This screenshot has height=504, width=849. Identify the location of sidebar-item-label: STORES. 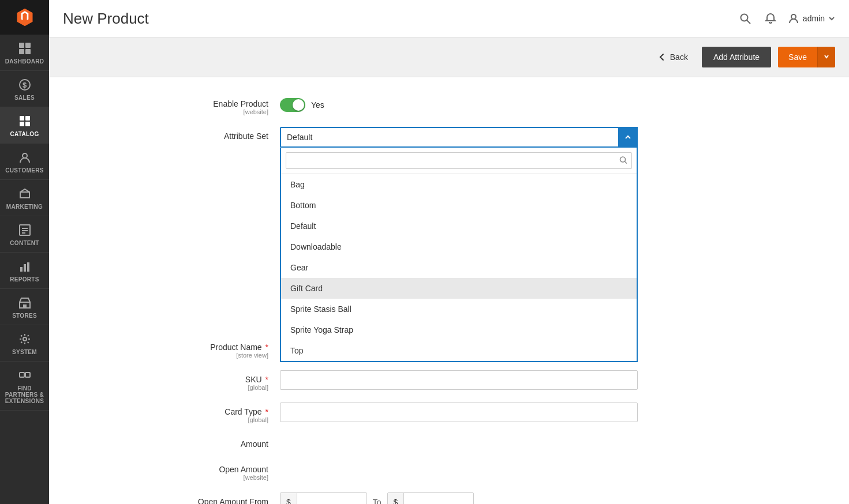
(24, 316).